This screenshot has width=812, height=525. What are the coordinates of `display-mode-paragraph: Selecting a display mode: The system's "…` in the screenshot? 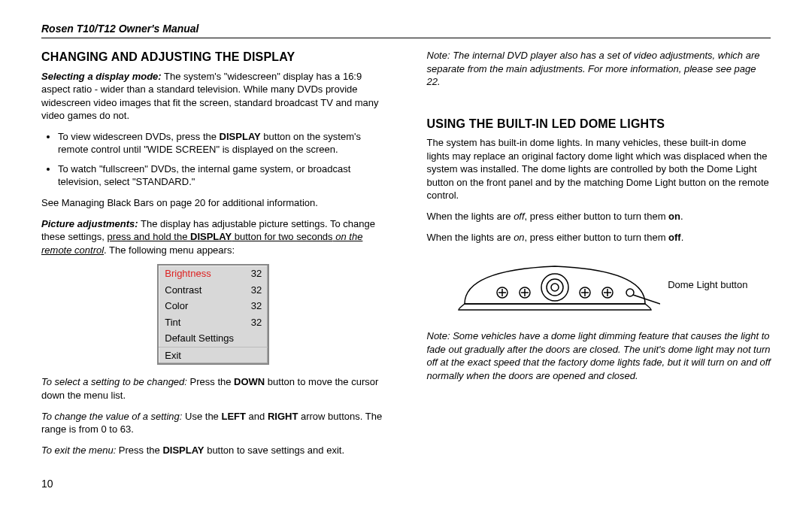 It's located at (214, 96).